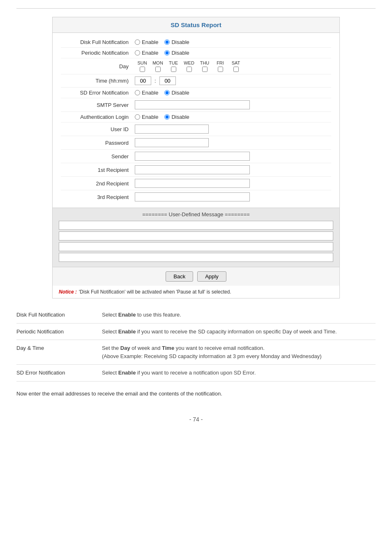 This screenshot has height=555, width=392. I want to click on password-input, so click(172, 143).